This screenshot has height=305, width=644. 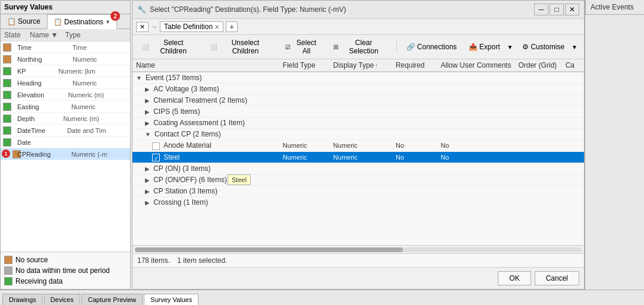 What do you see at coordinates (112, 299) in the screenshot?
I see `bottom-tab-capture-preview: Capture Preview` at bounding box center [112, 299].